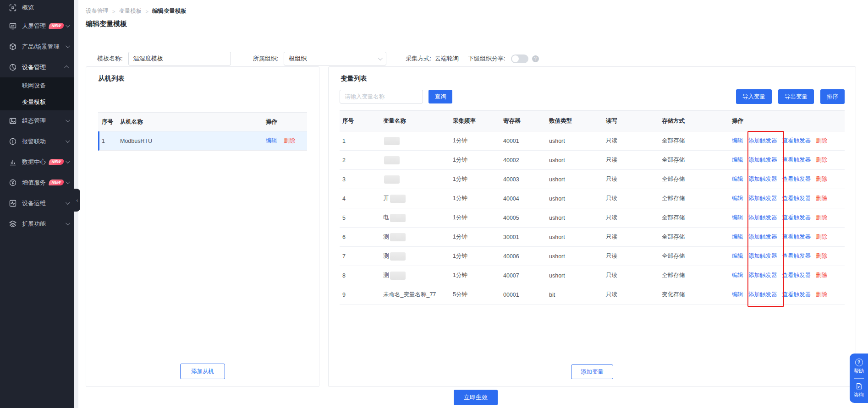 This screenshot has height=408, width=868. What do you see at coordinates (526, 121) in the screenshot?
I see `variable-col-header-3: 寄存器` at bounding box center [526, 121].